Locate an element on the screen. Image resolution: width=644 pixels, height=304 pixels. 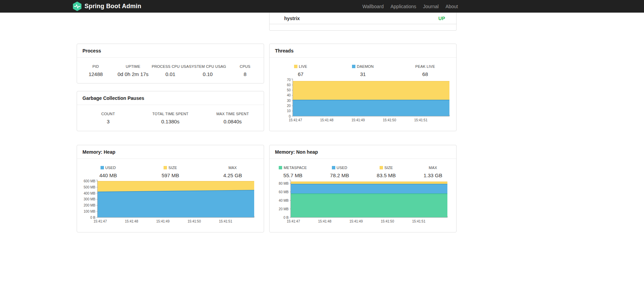
spring-boot-admin-logo-icon is located at coordinates (77, 6).